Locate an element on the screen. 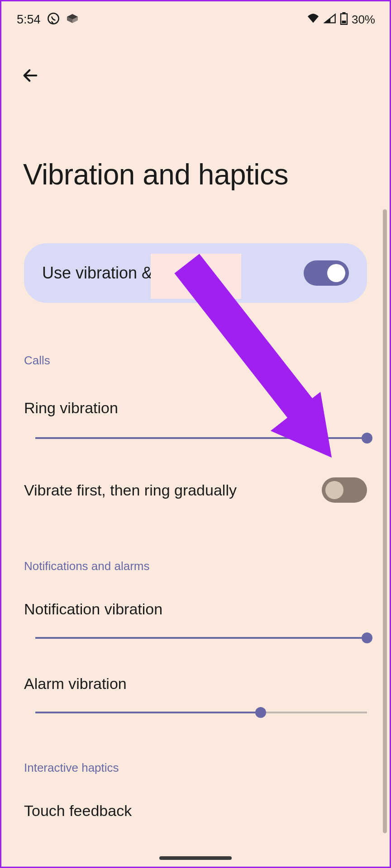 This screenshot has height=868, width=391. vibrate-first-label: Vibrate first, then ring gradually is located at coordinates (130, 490).